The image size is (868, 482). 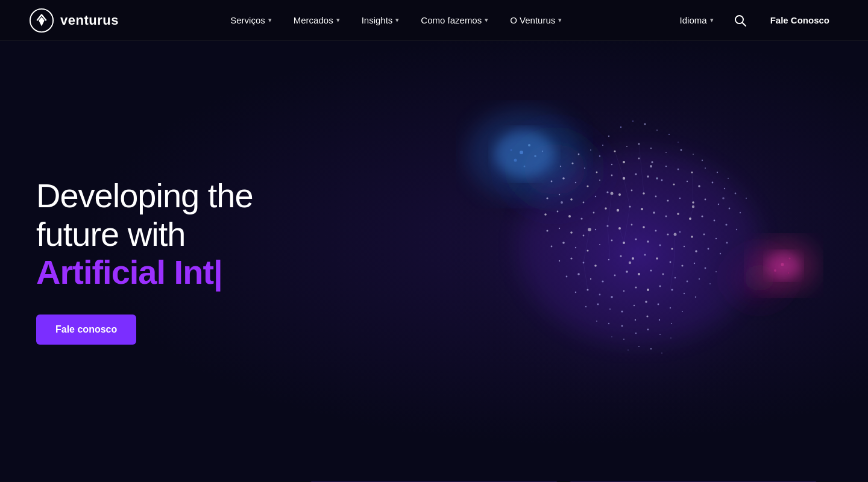 What do you see at coordinates (451, 20) in the screenshot?
I see `nav-label-como-fazemos: Como fazemos` at bounding box center [451, 20].